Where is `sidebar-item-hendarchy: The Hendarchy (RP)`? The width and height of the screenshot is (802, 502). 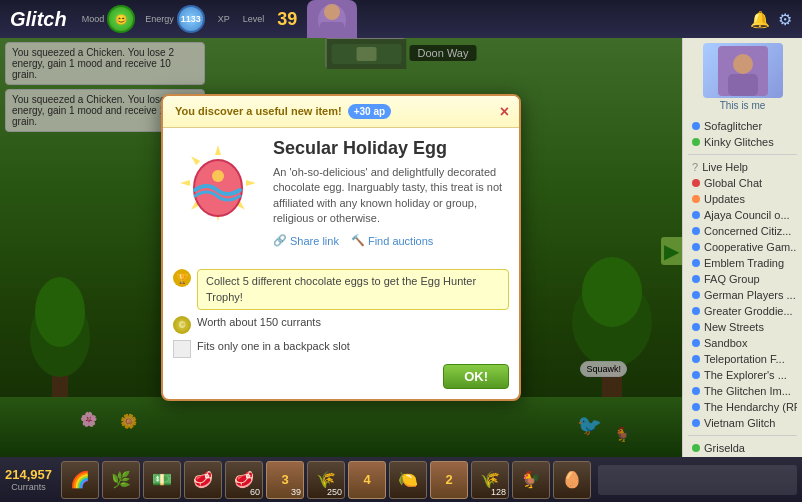 sidebar-item-hendarchy: The Hendarchy (RP) is located at coordinates (742, 407).